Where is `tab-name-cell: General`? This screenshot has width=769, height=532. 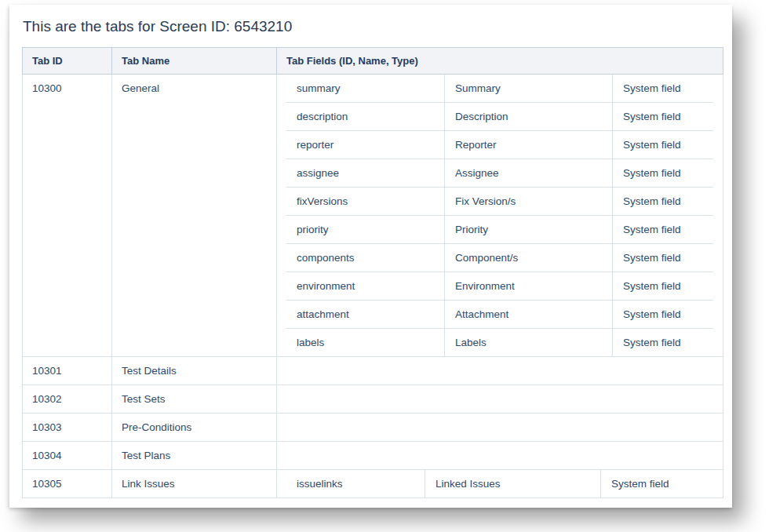
tab-name-cell: General is located at coordinates (195, 216).